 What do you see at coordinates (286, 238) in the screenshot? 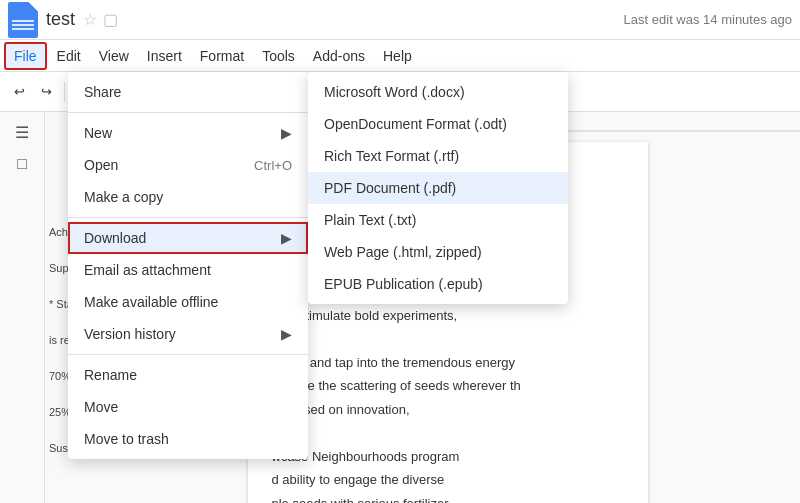
I see `download-arrow: ▶` at bounding box center [286, 238].